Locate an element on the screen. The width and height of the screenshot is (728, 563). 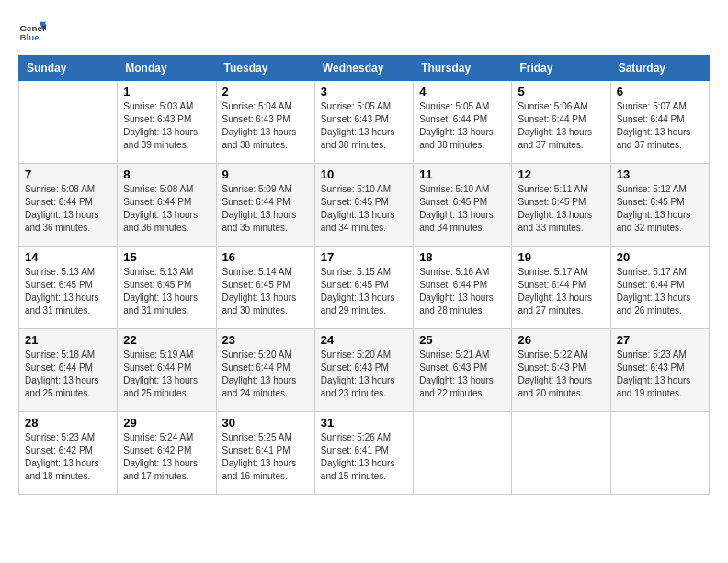
calendar-cell: 14Sunrise: 5:13 AM Sunset: 6:45 PM Dayli… is located at coordinates (68, 288).